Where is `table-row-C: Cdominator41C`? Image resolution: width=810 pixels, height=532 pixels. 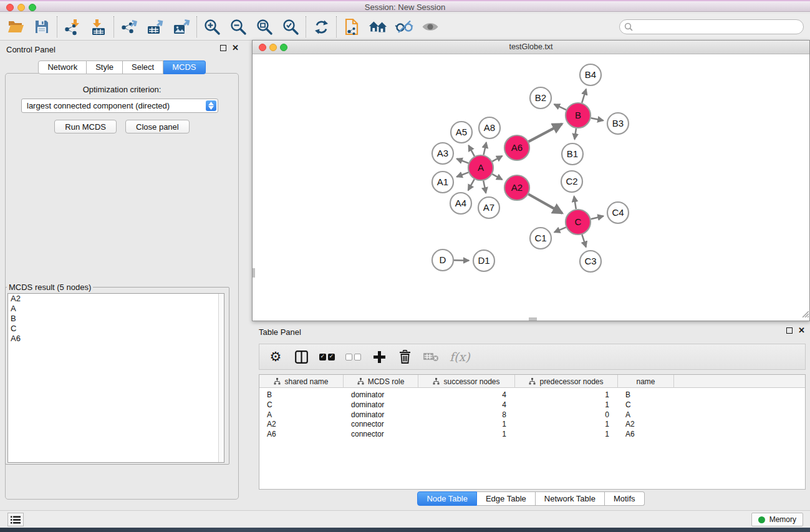 table-row-C: Cdominator41C is located at coordinates (533, 405).